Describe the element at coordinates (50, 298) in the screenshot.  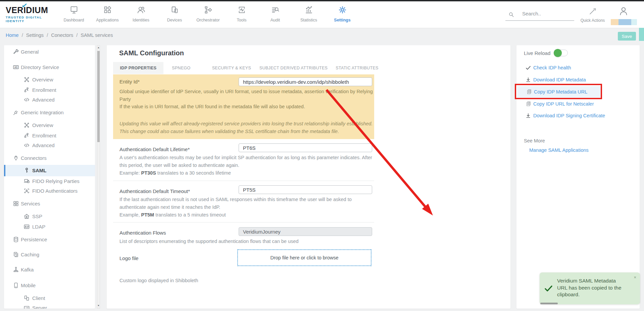
I see `sidebar-item-client: Client` at that location.